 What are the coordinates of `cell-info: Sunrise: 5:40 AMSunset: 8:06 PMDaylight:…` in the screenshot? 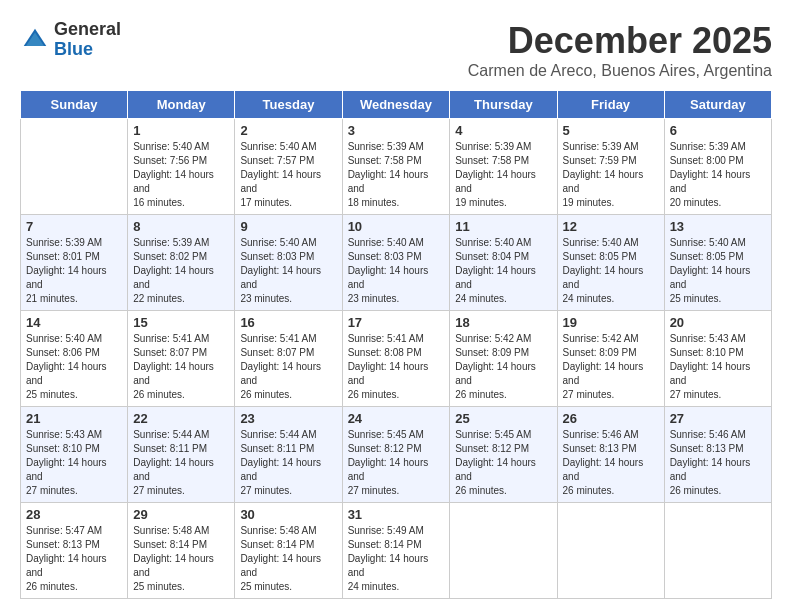 It's located at (66, 366).